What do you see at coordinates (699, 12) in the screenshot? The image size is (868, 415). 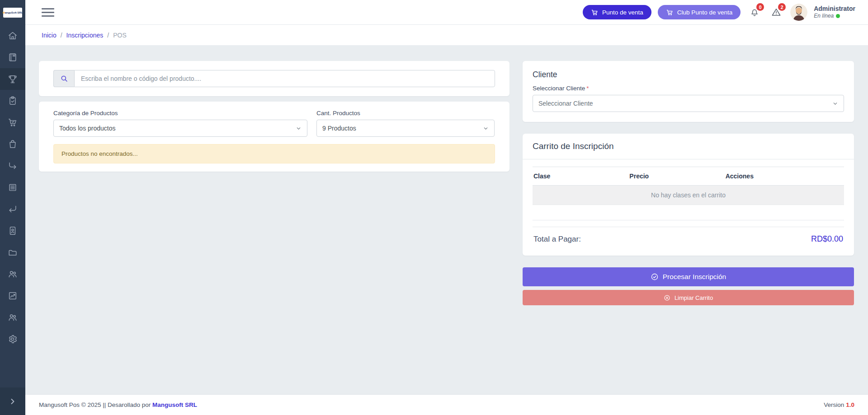 I see `club-pos-button: Club Punto de venta` at bounding box center [699, 12].